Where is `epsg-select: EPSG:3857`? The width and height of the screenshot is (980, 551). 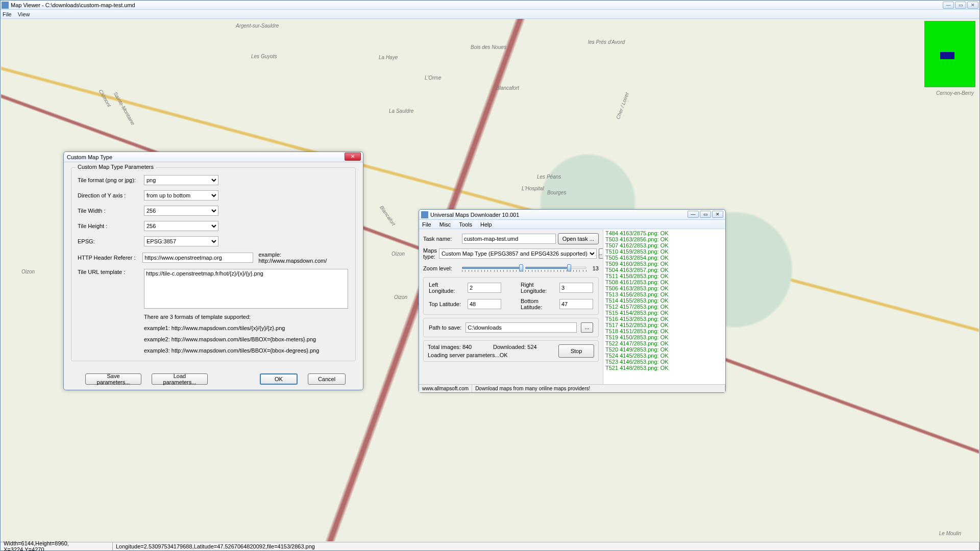
epsg-select: EPSG:3857 is located at coordinates (181, 241).